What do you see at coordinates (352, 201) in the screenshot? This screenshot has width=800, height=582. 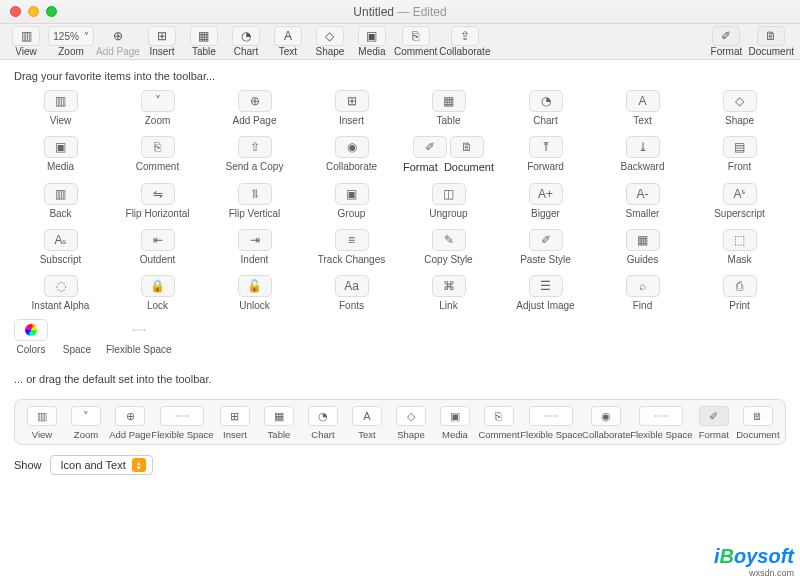 I see `p-group: ▣Group` at bounding box center [352, 201].